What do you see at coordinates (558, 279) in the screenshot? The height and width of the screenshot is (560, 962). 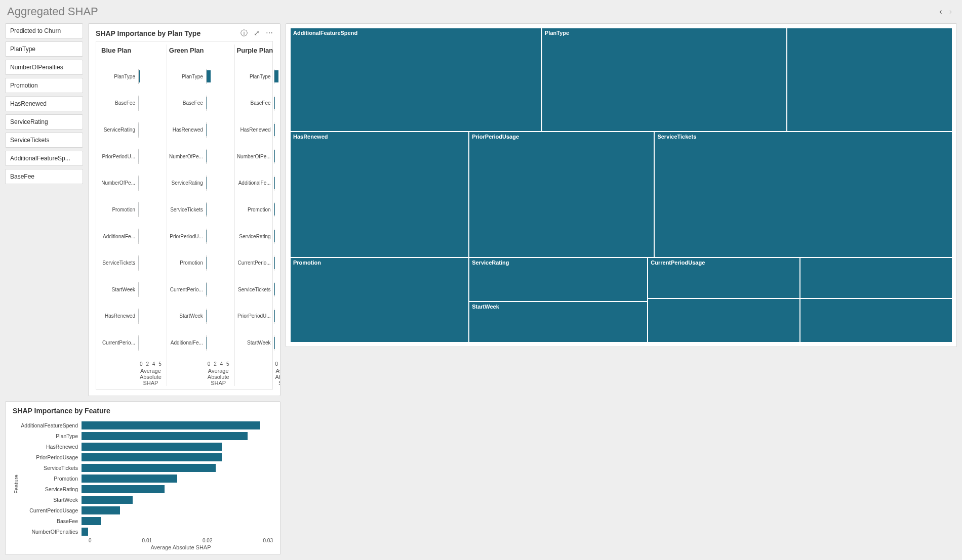 I see `treemap-cell: ServiceRating` at bounding box center [558, 279].